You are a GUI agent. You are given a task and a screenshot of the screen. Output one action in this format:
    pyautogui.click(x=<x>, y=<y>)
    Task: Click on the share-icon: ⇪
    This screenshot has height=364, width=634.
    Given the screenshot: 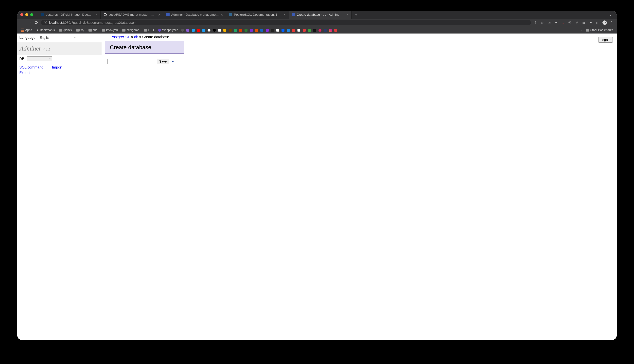 What is the action you would take?
    pyautogui.click(x=535, y=22)
    